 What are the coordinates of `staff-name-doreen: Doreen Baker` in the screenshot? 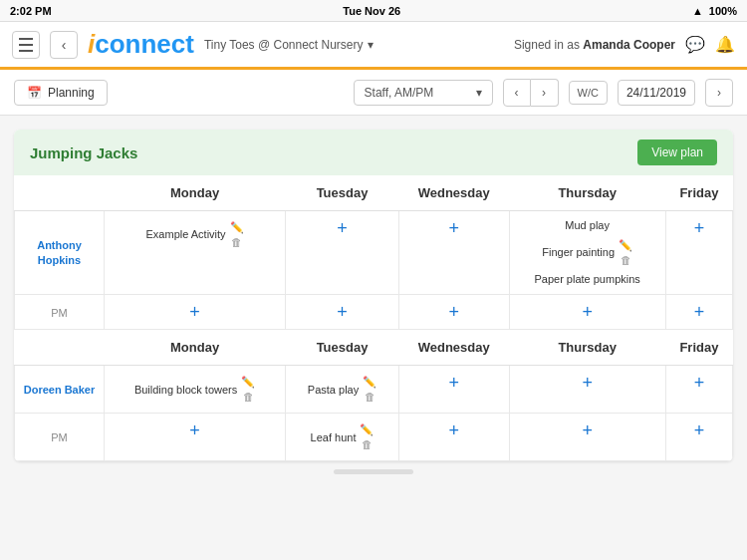 It's located at (60, 390).